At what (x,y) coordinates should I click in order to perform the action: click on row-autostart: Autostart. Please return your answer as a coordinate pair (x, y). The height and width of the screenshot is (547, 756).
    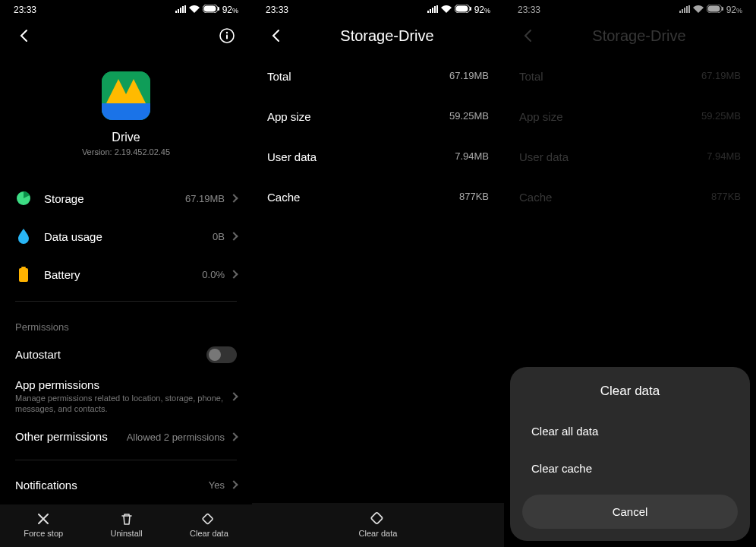
    Looking at the image, I should click on (126, 355).